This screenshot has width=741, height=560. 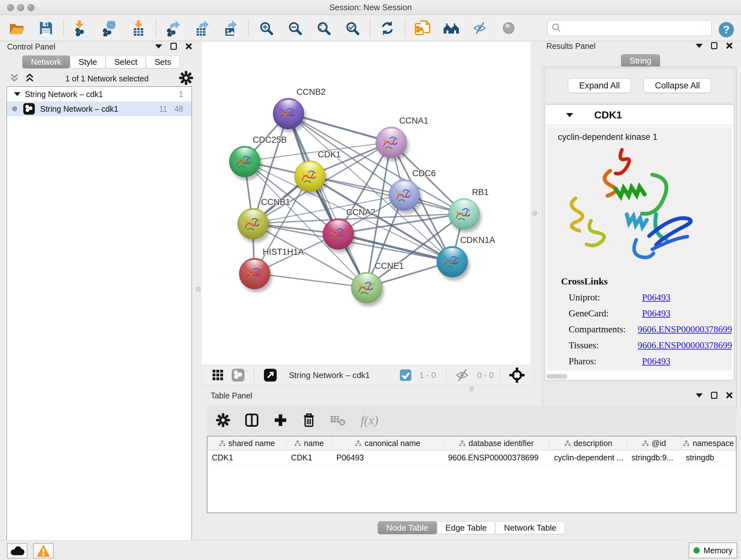 I want to click on table-cell: stringdb, so click(x=709, y=457).